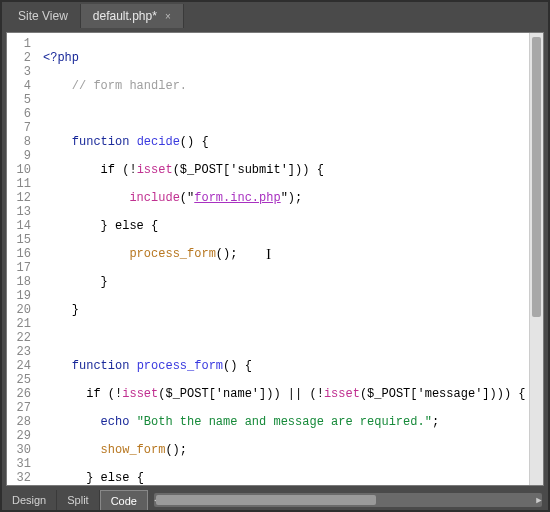 This screenshot has height=512, width=550. I want to click on chevron-right-icon: ►, so click(539, 500).